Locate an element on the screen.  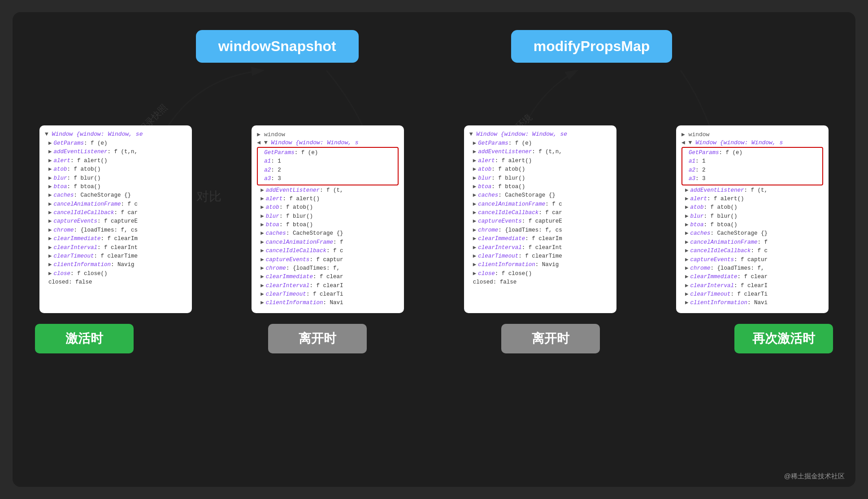
modify-props-map-box: modifyPropsMap is located at coordinates (592, 47).